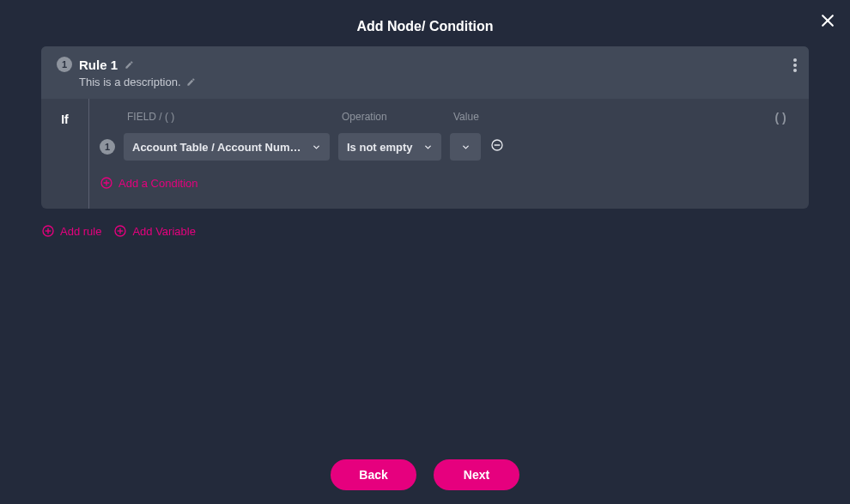 The height and width of the screenshot is (504, 850). Describe the element at coordinates (780, 118) in the screenshot. I see `header-paren: ( )` at that location.